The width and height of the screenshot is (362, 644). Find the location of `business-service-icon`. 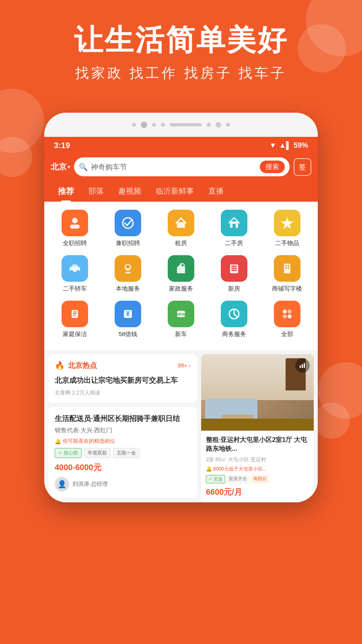

business-service-icon is located at coordinates (234, 314).